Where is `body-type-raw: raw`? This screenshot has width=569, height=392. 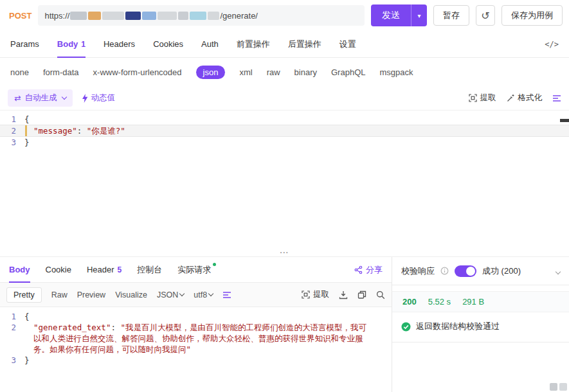 body-type-raw: raw is located at coordinates (274, 72).